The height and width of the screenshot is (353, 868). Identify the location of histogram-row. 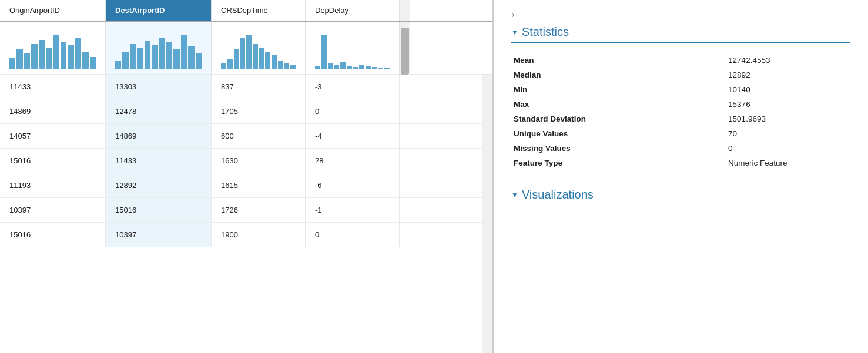
(246, 48).